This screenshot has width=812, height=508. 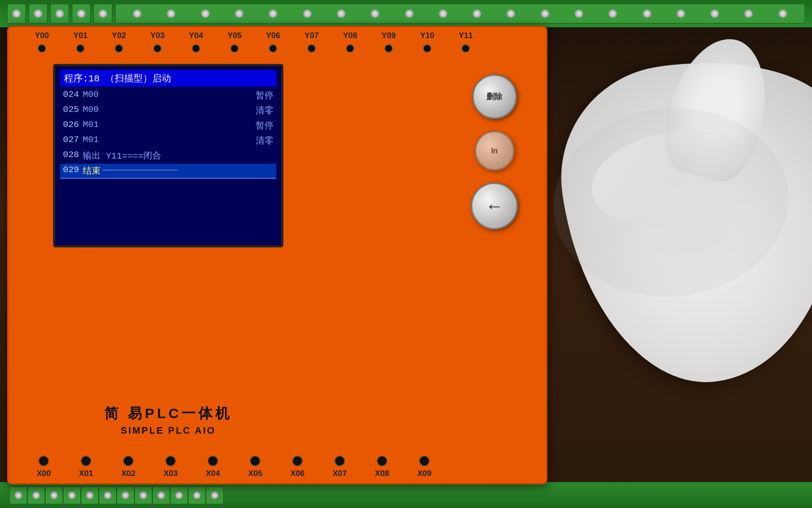 What do you see at coordinates (340, 461) in the screenshot?
I see `x07-led` at bounding box center [340, 461].